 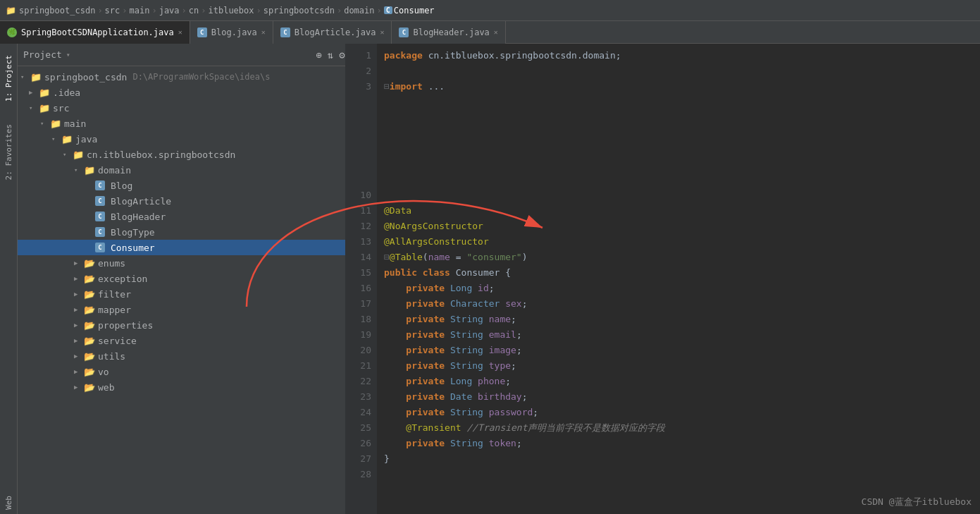 What do you see at coordinates (89, 357) in the screenshot?
I see `utils-folder-icon: 📂` at bounding box center [89, 357].